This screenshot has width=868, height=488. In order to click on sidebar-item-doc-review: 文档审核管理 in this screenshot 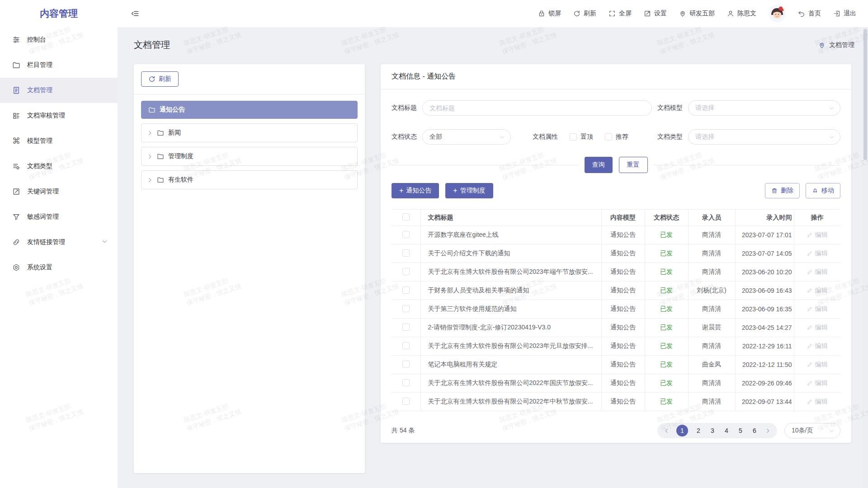, I will do `click(59, 116)`.